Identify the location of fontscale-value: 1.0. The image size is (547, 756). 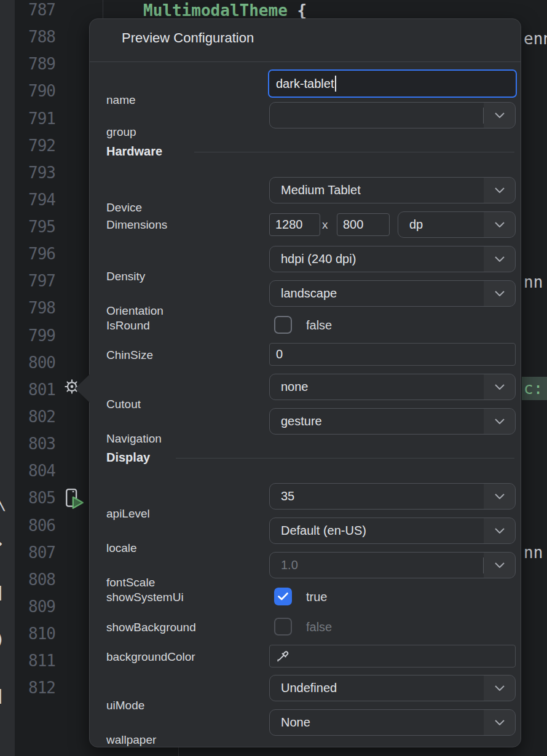
(376, 565).